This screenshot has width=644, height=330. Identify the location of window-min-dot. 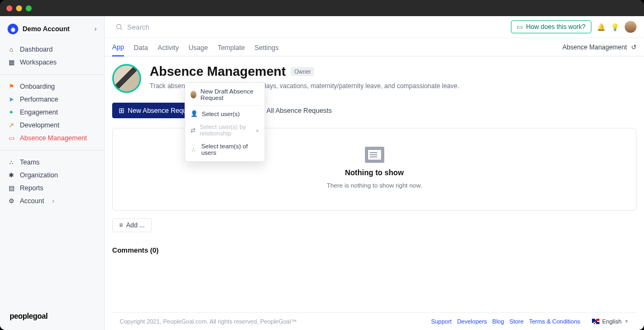
(19, 9).